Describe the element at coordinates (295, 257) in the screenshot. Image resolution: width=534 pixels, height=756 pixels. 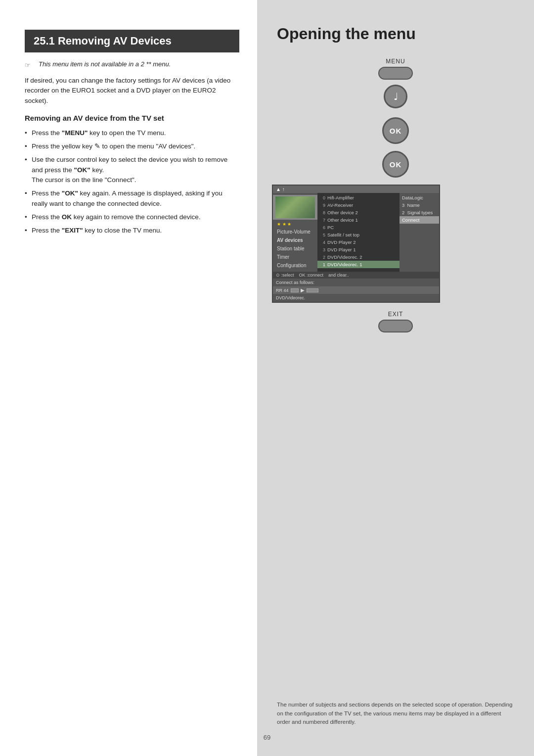
I see `tv-left-item-timer: Timer` at that location.